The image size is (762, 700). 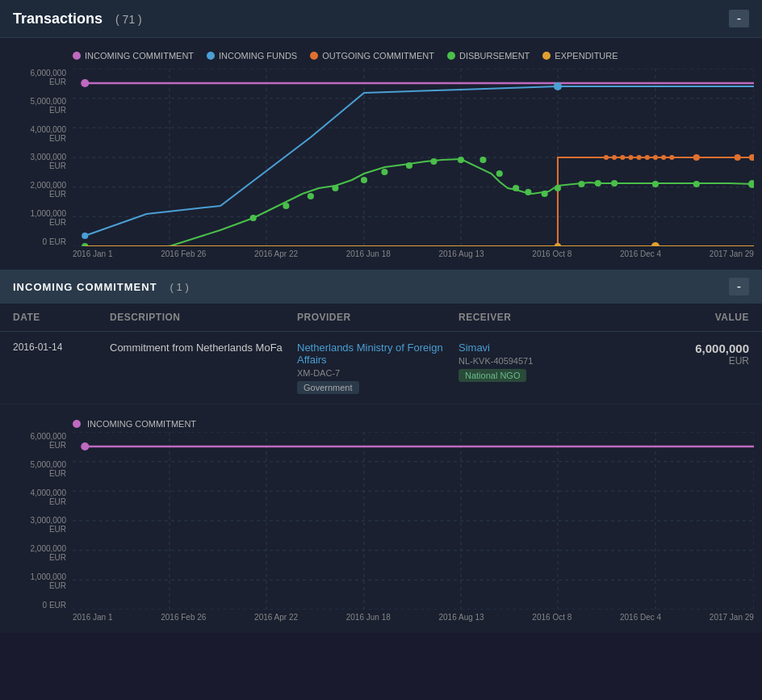 I want to click on col-date: DATE, so click(x=61, y=317).